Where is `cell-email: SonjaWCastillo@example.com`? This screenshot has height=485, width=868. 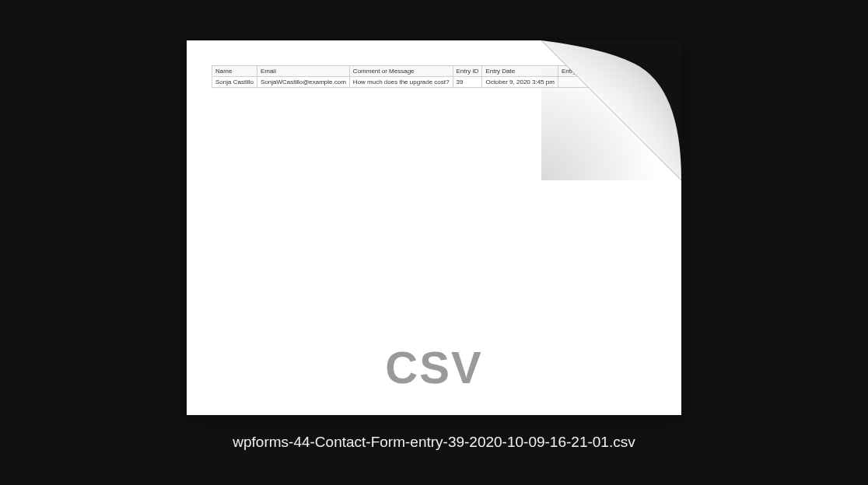
cell-email: SonjaWCastillo@example.com is located at coordinates (303, 82).